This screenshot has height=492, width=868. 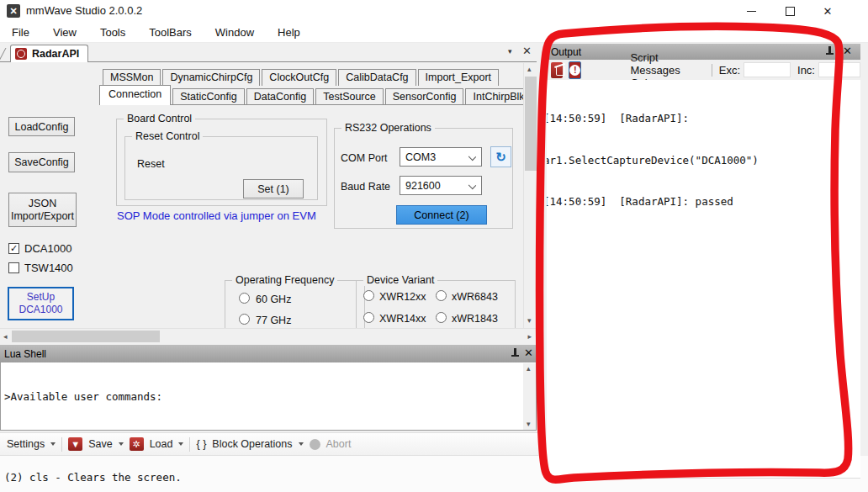 What do you see at coordinates (441, 185) in the screenshot?
I see `baud-rate-select: 921600` at bounding box center [441, 185].